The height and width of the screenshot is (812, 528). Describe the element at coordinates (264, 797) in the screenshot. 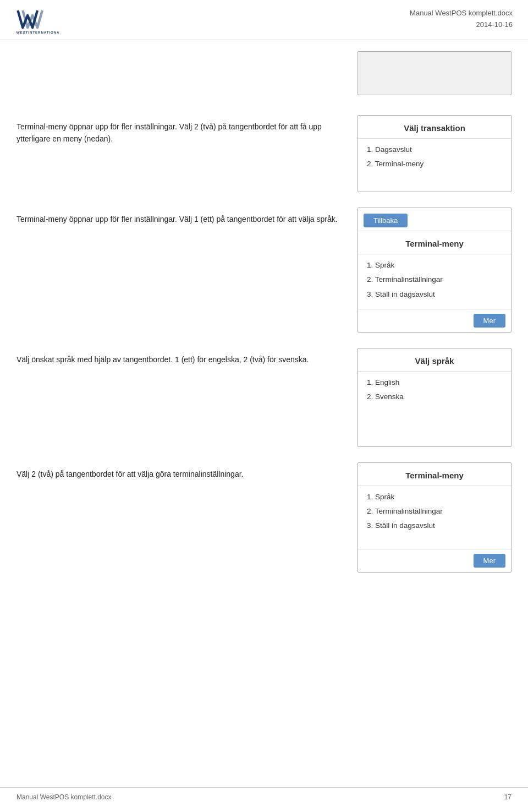

I see `page-footer: Manual WestPOS komplett.docx 17` at that location.